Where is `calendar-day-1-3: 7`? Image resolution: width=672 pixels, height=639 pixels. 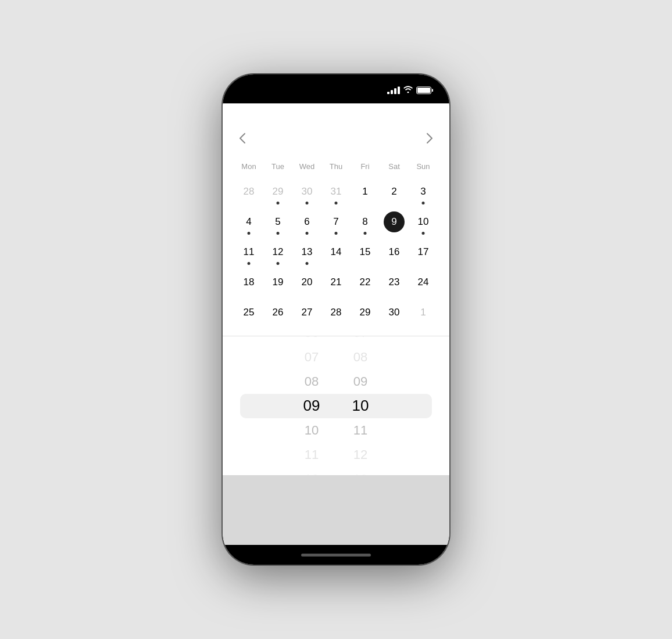 calendar-day-1-3: 7 is located at coordinates (336, 222).